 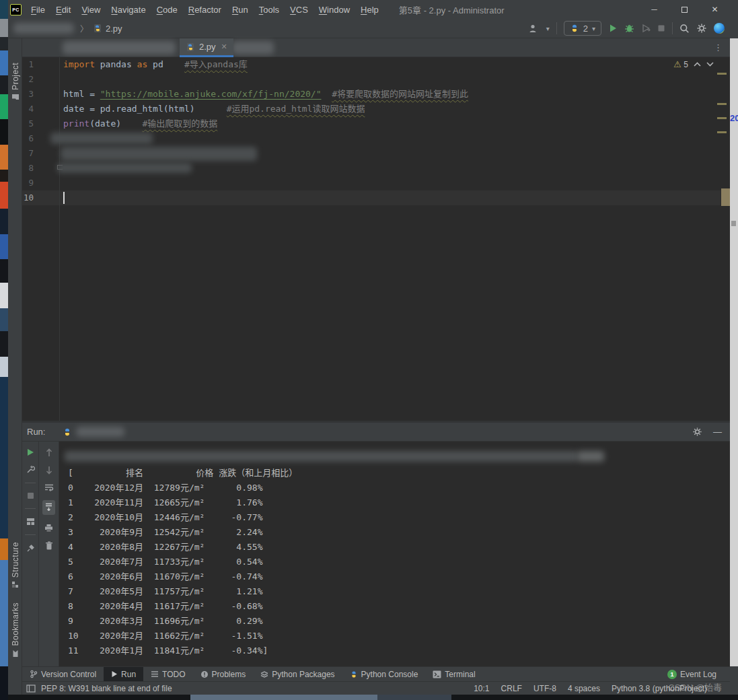 I want to click on run-with-coverage-button, so click(x=646, y=28).